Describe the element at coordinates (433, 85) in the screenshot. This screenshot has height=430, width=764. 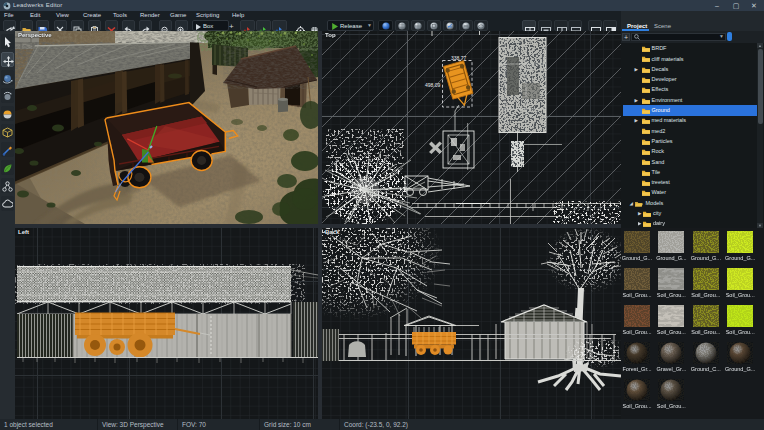
I see `svg-text: 498.09` at that location.